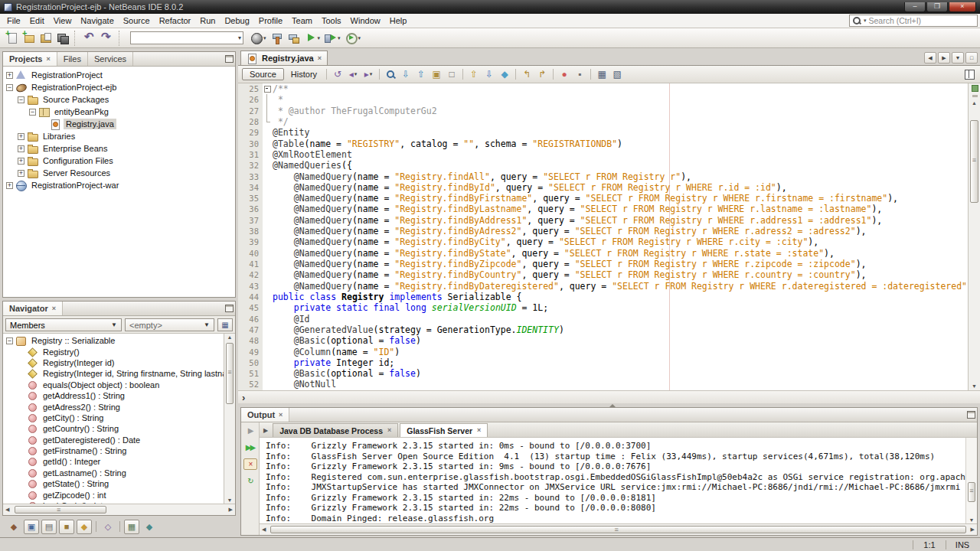  Describe the element at coordinates (609, 396) in the screenshot. I see `breadcrumb: ›` at that location.